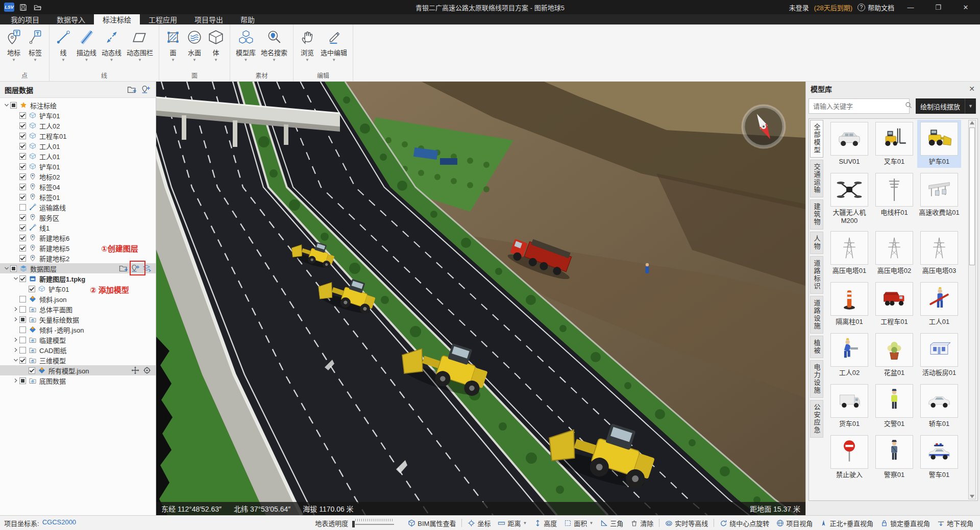 This screenshot has width=980, height=530. I want to click on layer-label: 倾斜 -透明.json, so click(61, 330).